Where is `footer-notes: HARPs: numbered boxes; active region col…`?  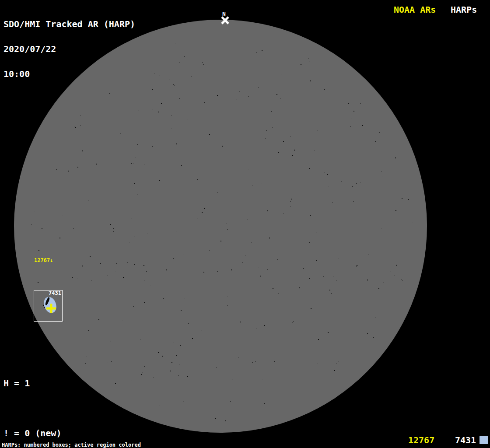 footer-notes: HARPs: numbered boxes; active region col… is located at coordinates (94, 440).